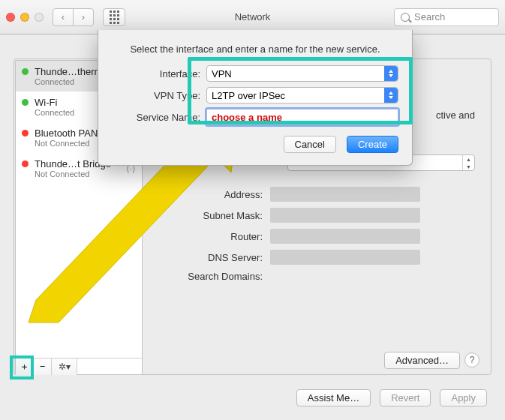 The height and width of the screenshot is (420, 505). I want to click on remove-service-button: −, so click(43, 367).